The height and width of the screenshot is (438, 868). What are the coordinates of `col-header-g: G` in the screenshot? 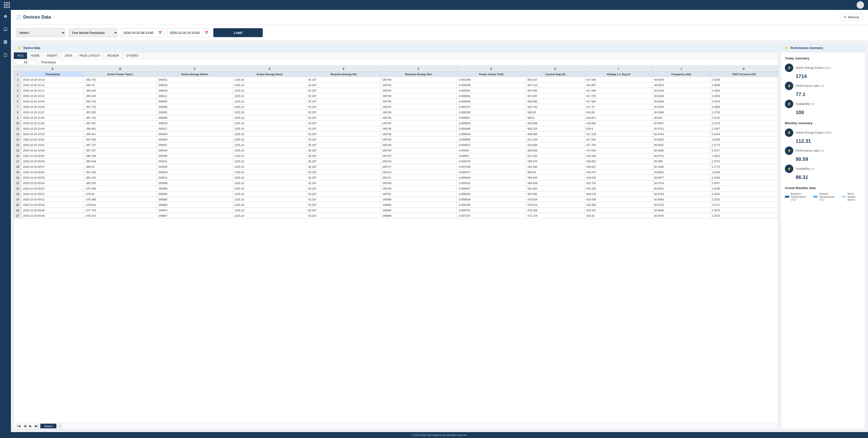 It's located at (491, 69).